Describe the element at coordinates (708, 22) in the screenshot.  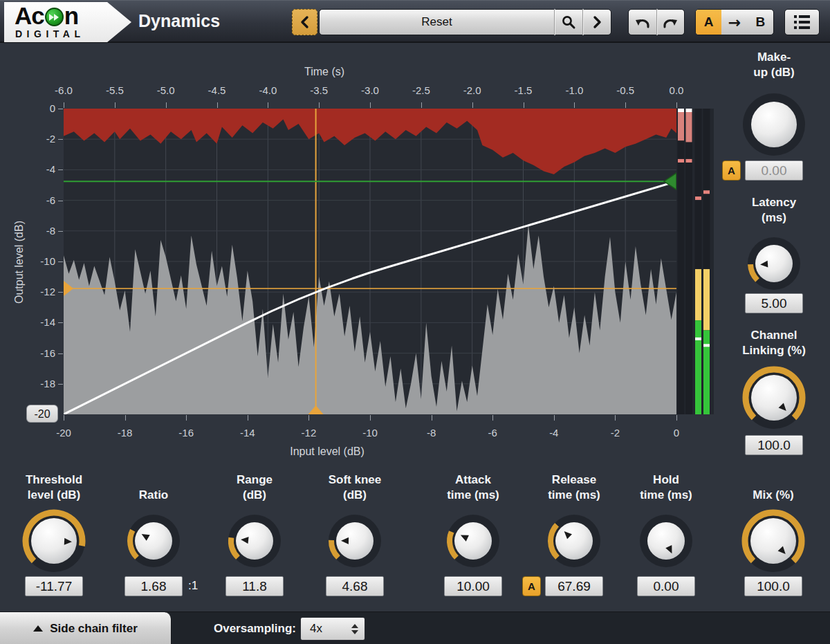
I see `ab-a-button: A` at that location.